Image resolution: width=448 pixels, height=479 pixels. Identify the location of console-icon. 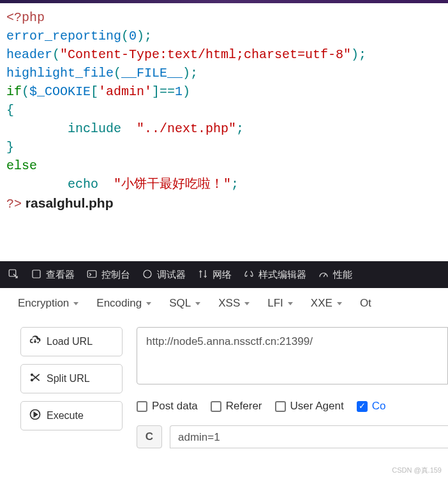
(92, 275).